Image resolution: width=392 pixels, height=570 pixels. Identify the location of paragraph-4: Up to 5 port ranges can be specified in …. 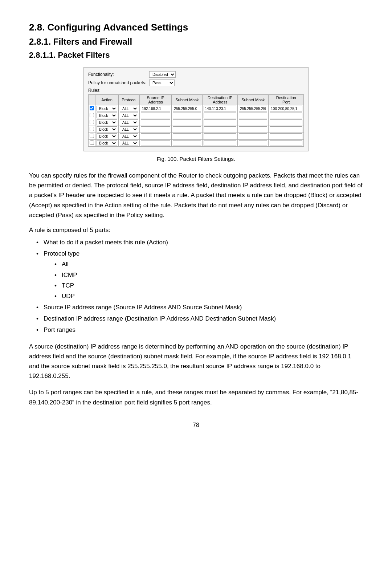
(196, 397).